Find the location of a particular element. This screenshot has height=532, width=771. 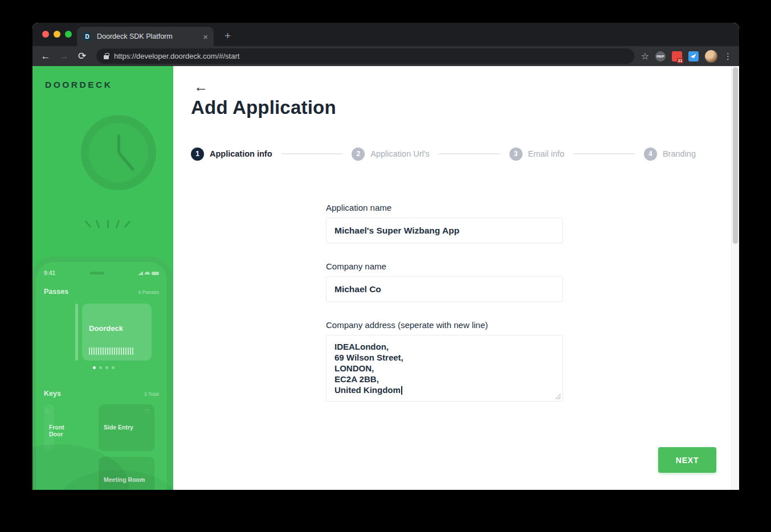

doordeck-favicon-icon: D is located at coordinates (87, 36).